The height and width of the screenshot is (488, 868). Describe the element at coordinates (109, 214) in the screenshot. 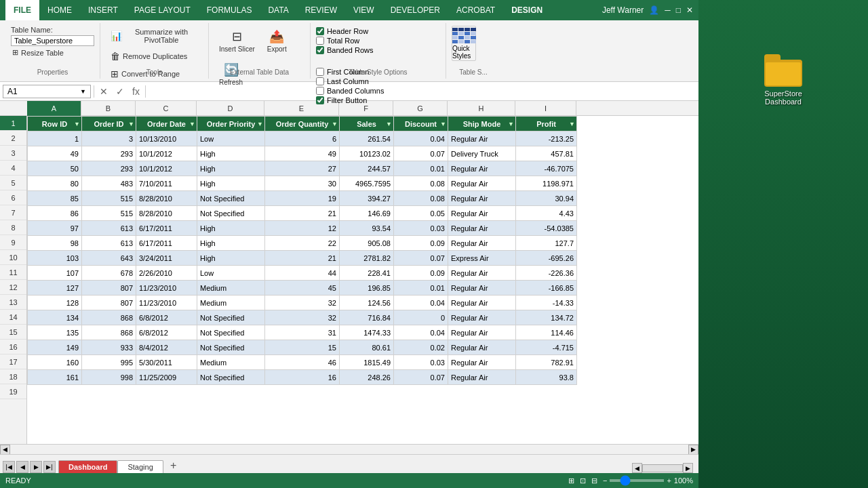

I see `cell-r7-c1: 515` at that location.